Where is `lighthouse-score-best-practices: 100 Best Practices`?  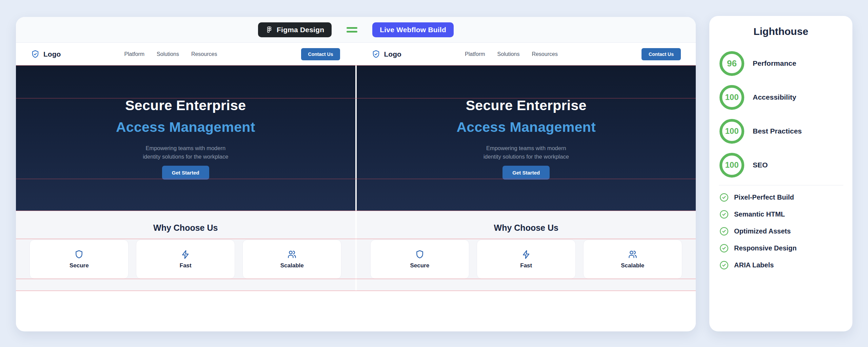 lighthouse-score-best-practices: 100 Best Practices is located at coordinates (781, 131).